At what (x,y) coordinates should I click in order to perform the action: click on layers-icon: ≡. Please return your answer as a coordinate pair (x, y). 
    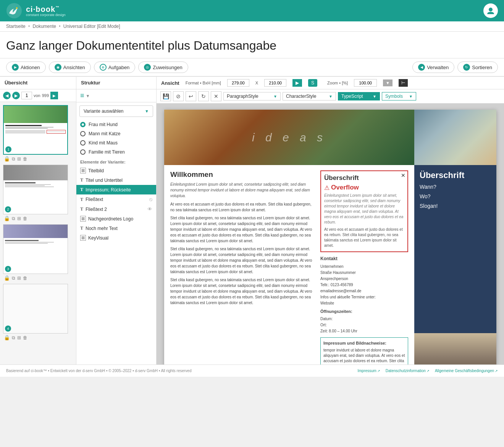
    Looking at the image, I should click on (82, 96).